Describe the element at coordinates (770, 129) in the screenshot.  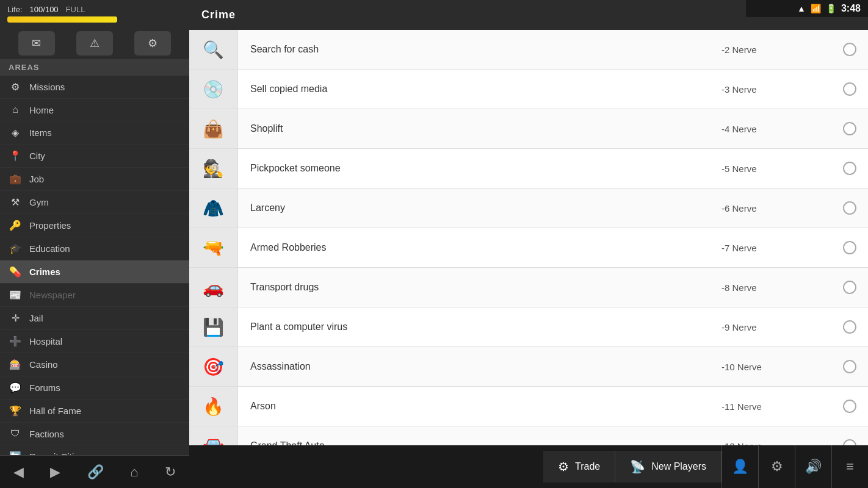
I see `crime-nerve-3: -4 Nerve` at that location.